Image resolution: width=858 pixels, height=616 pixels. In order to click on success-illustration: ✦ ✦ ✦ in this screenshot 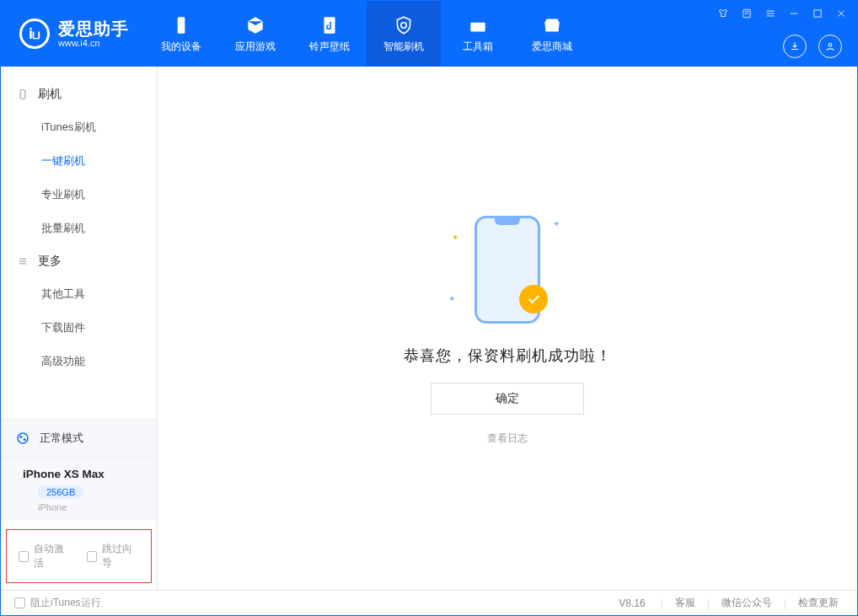, I will do `click(507, 270)`.